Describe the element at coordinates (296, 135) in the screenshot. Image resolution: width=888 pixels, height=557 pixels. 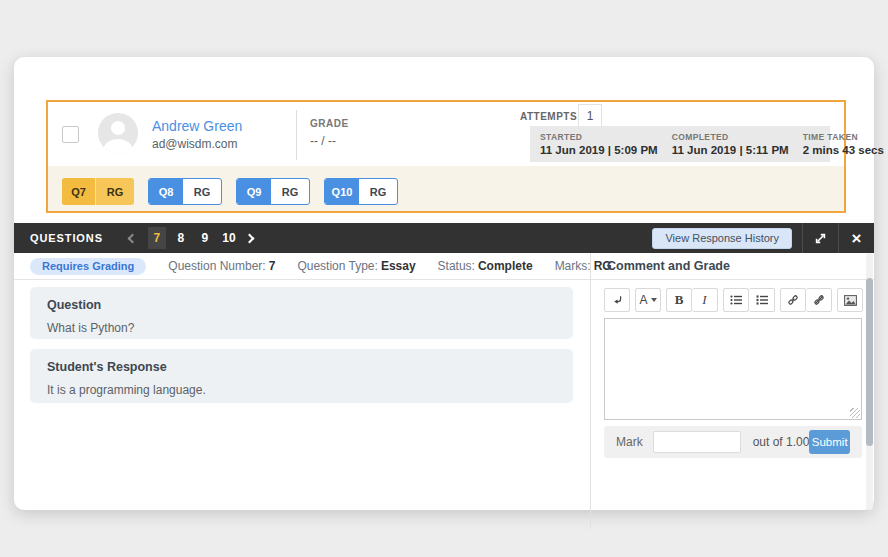
I see `divider` at that location.